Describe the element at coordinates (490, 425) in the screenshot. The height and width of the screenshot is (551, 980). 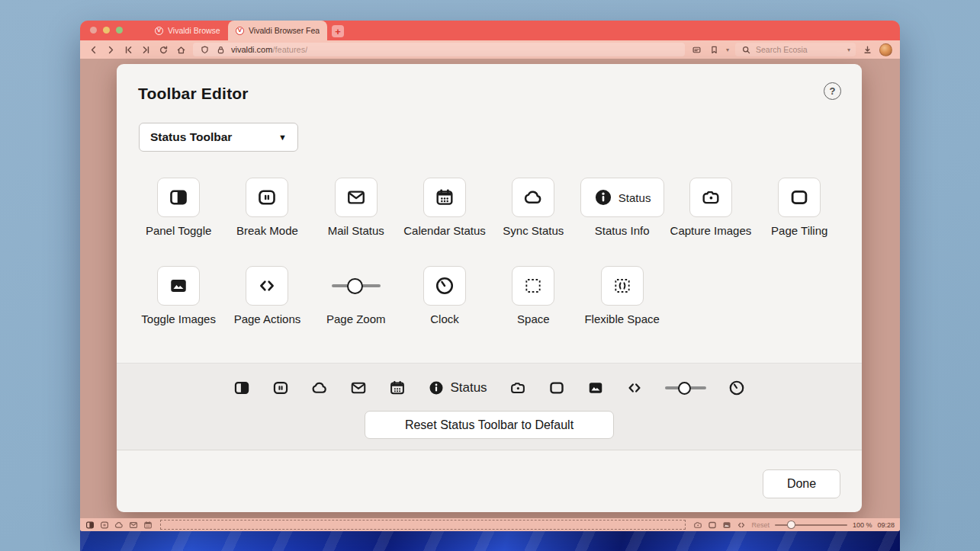
I see `reset-toolbar-button: Reset Status Toolbar to Default` at that location.